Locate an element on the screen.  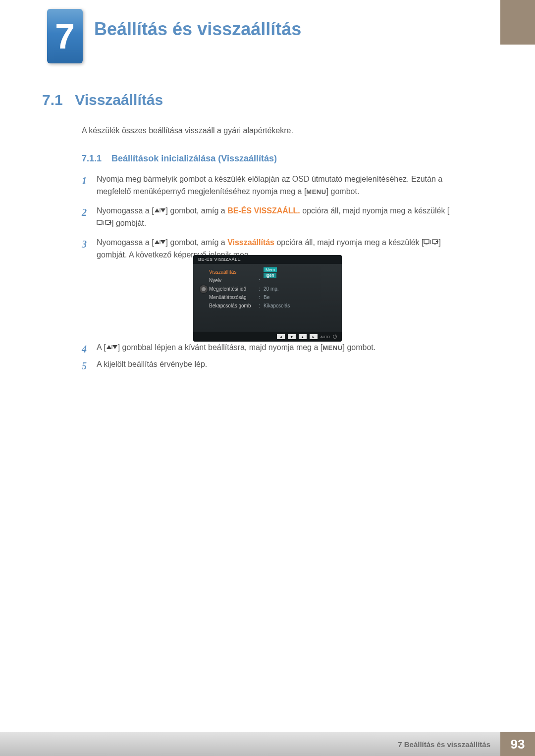
osd-row: Menüátlátszóság : Be is located at coordinates (273, 297).